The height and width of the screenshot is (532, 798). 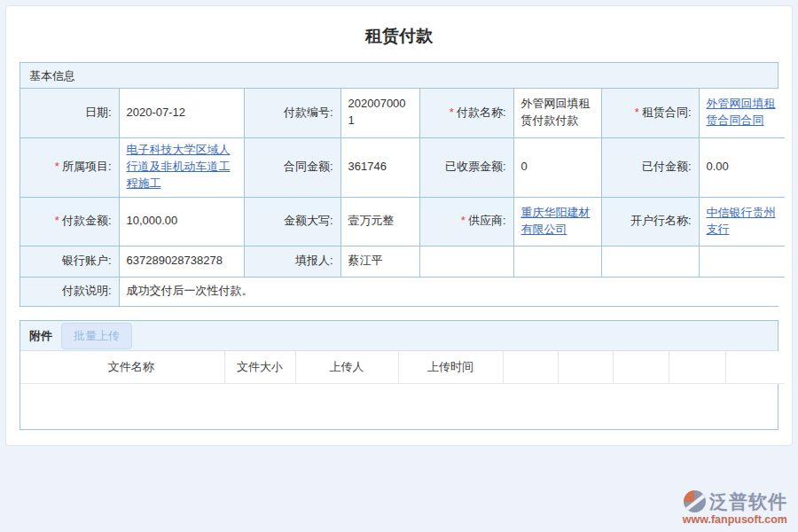 I want to click on supplier-link: 重庆华阳建材有限公司, so click(x=556, y=221).